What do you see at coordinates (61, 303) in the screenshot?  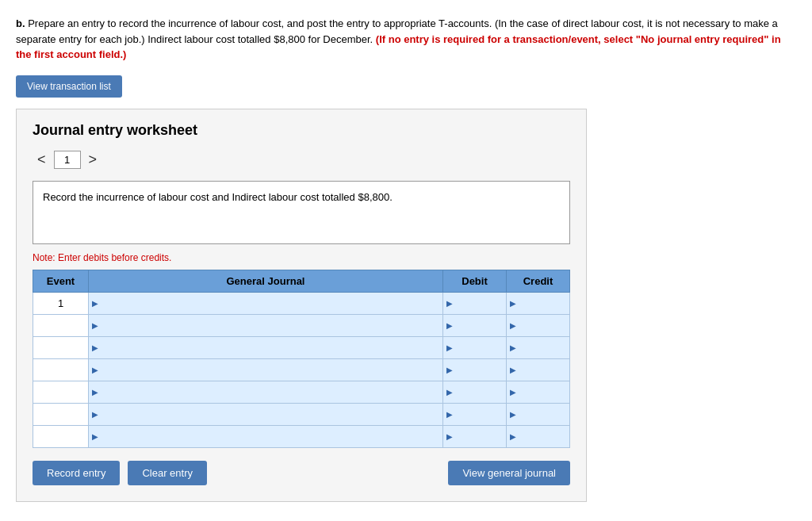 I see `event-cell: 1` at bounding box center [61, 303].